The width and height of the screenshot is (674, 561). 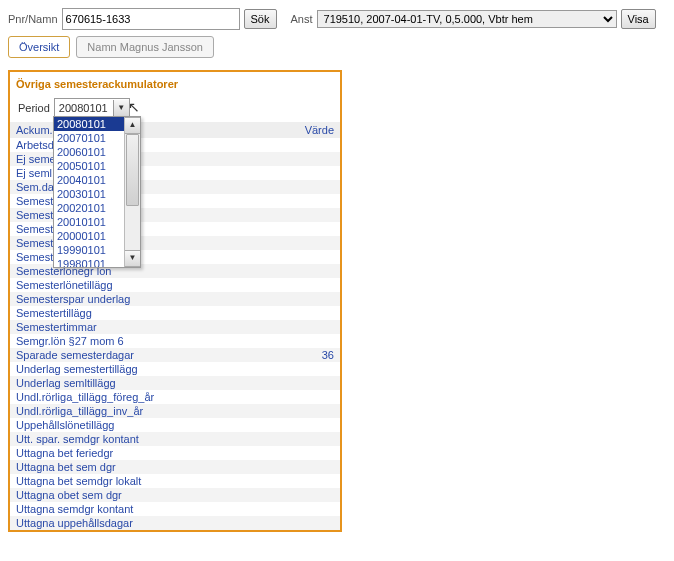 I want to click on acc-row: Undl.rörliga_tillägg_föreg_år, so click(x=175, y=397).